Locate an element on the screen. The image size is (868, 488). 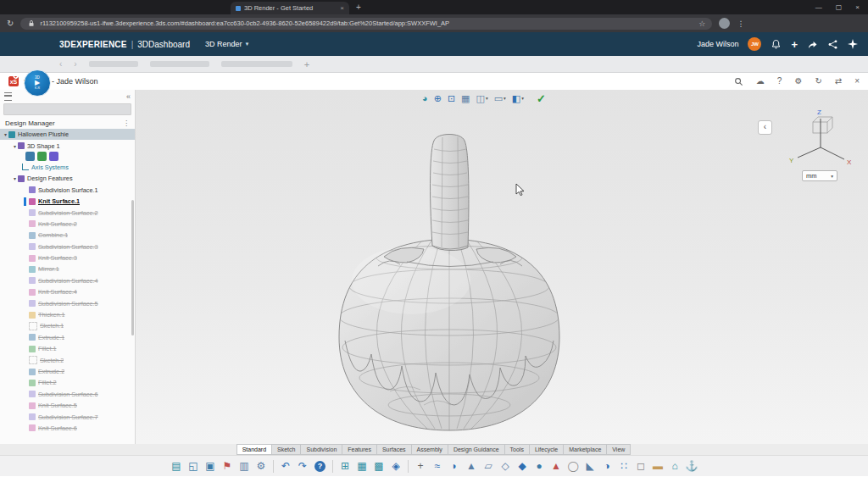
tree-item-knit-surface-5: Knit Surface.5 is located at coordinates (68, 405).